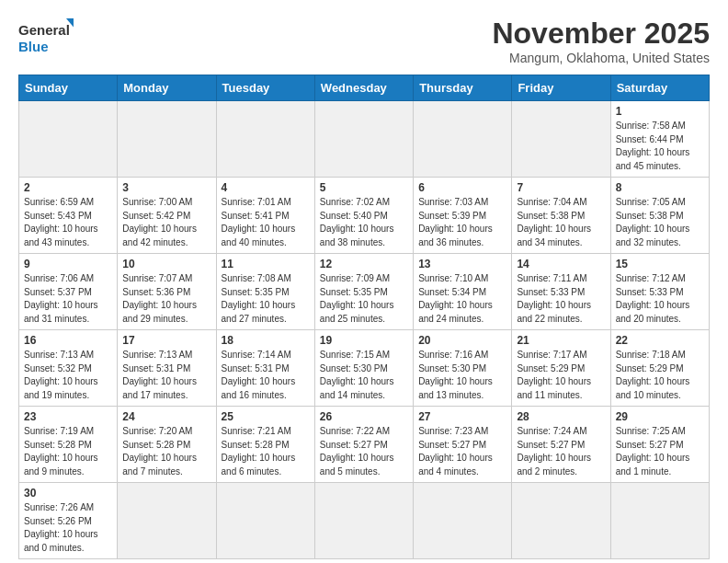 Image resolution: width=728 pixels, height=563 pixels. Describe the element at coordinates (462, 340) in the screenshot. I see `day-number: 20` at that location.